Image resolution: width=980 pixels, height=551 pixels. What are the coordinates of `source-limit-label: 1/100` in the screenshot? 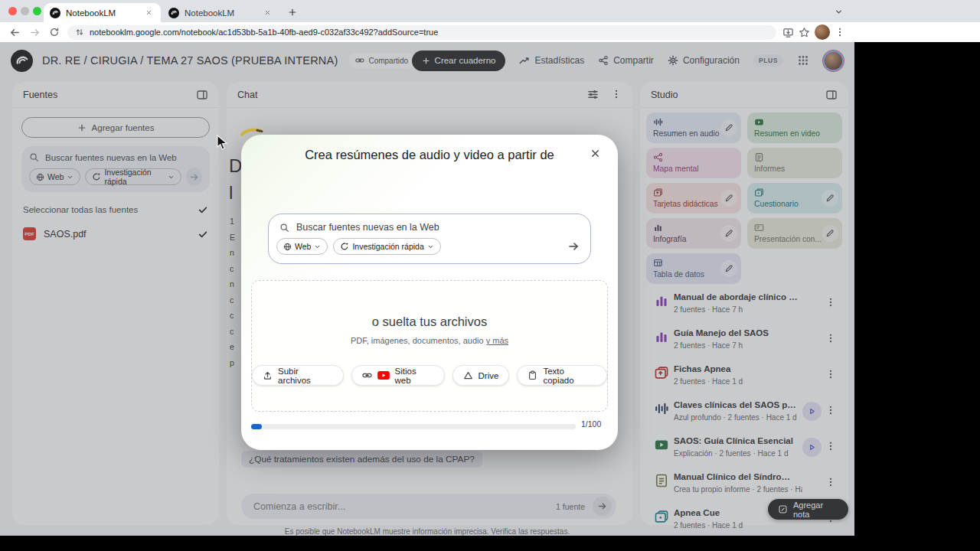 It's located at (591, 424).